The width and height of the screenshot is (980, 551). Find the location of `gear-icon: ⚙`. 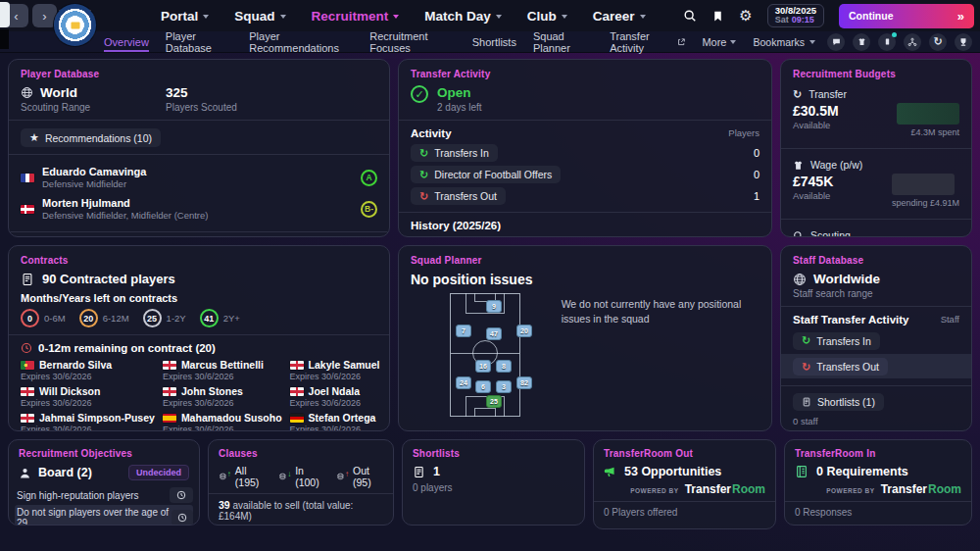

gear-icon: ⚙ is located at coordinates (745, 16).